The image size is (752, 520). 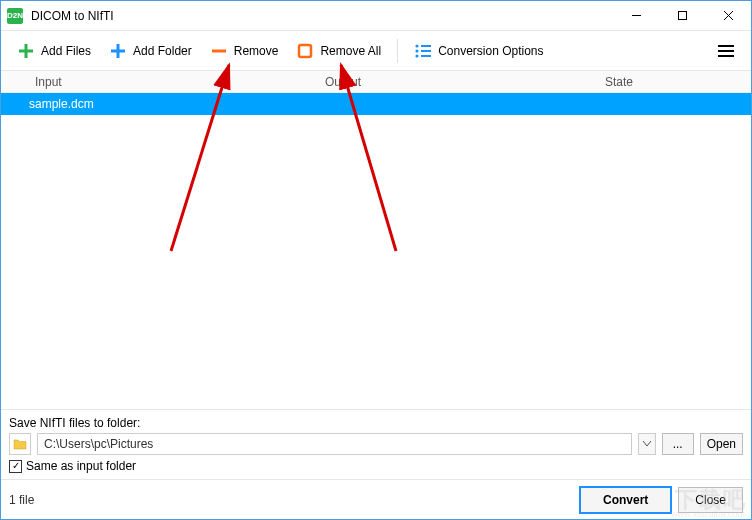 I want to click on table-header: Input Output State, so click(x=376, y=82).